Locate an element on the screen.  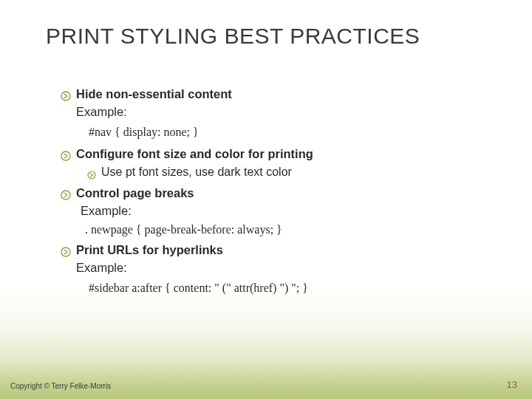
sub-bullet-text: Use pt font sizes, use dark text color is located at coordinates (299, 172).